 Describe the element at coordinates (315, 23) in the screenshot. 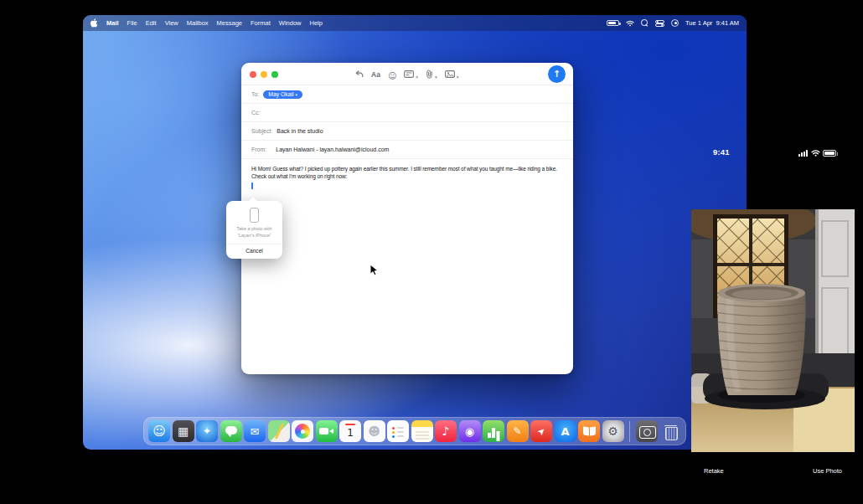

I see `menu-help: Help` at that location.